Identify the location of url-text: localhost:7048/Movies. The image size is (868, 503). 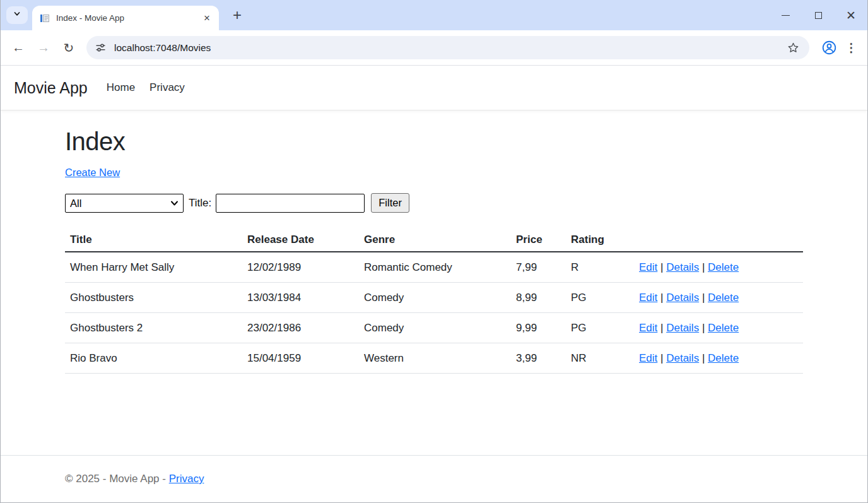
(163, 48).